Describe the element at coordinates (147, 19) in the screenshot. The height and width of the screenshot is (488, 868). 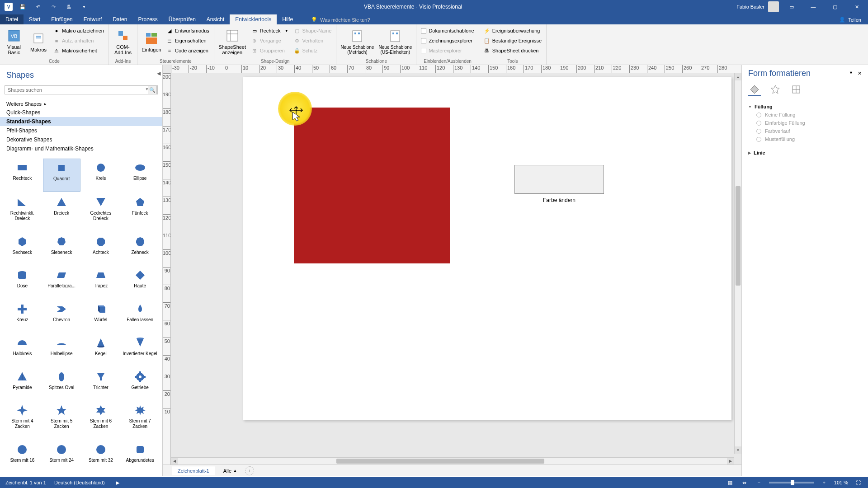
I see `tab-prozess: Prozess` at that location.